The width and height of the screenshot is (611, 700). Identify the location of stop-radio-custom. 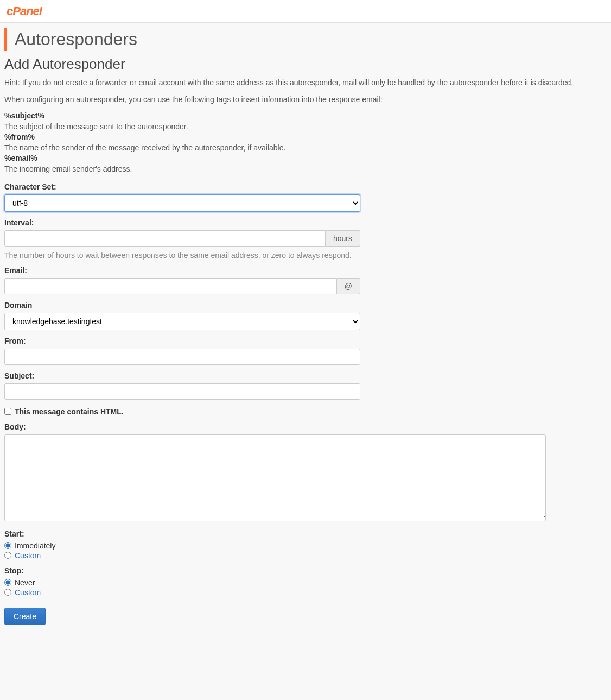
(8, 592).